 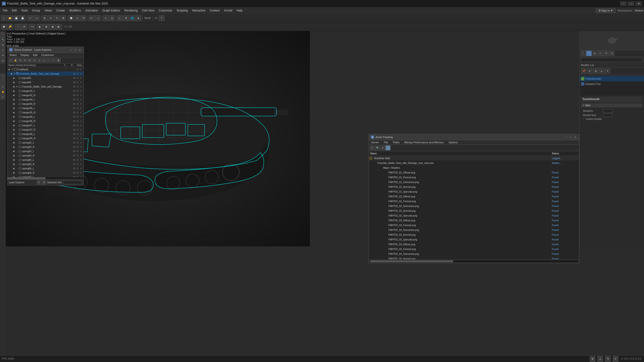 What do you see at coordinates (18, 27) in the screenshot?
I see `curve-editor-btn: ~` at bounding box center [18, 27].